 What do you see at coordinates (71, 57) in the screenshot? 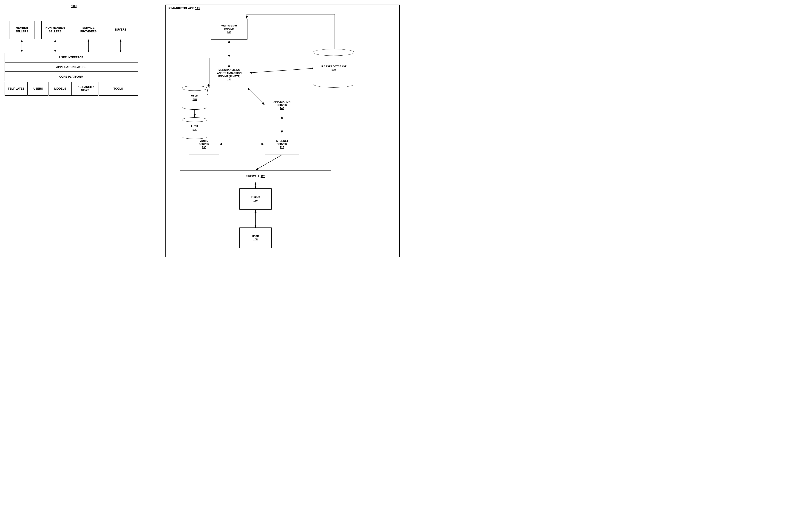
I see `ui-layer-label: USER INTERFACE` at bounding box center [71, 57].